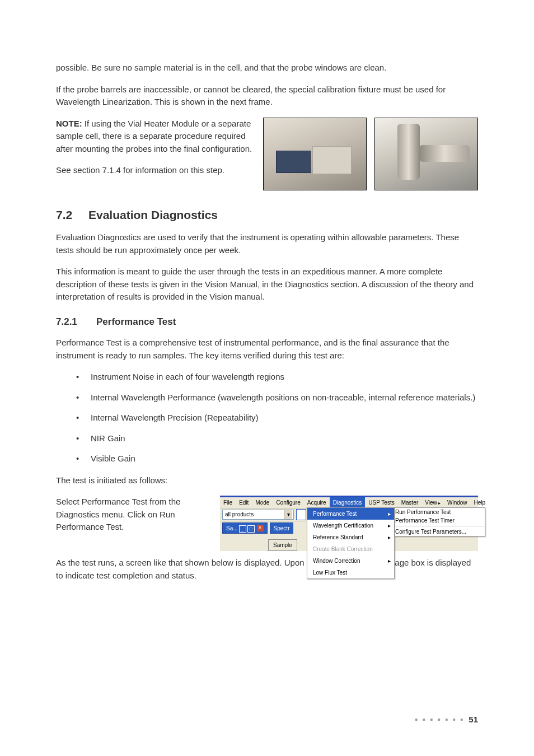 The height and width of the screenshot is (756, 534). What do you see at coordinates (350, 543) in the screenshot?
I see `diagnostics-dropdown: Performance TestWavelength Certification…` at bounding box center [350, 543].